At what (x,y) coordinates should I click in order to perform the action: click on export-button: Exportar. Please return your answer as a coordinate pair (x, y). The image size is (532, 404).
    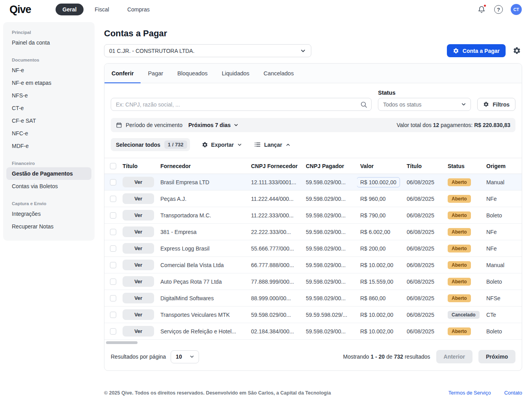
    Looking at the image, I should click on (222, 145).